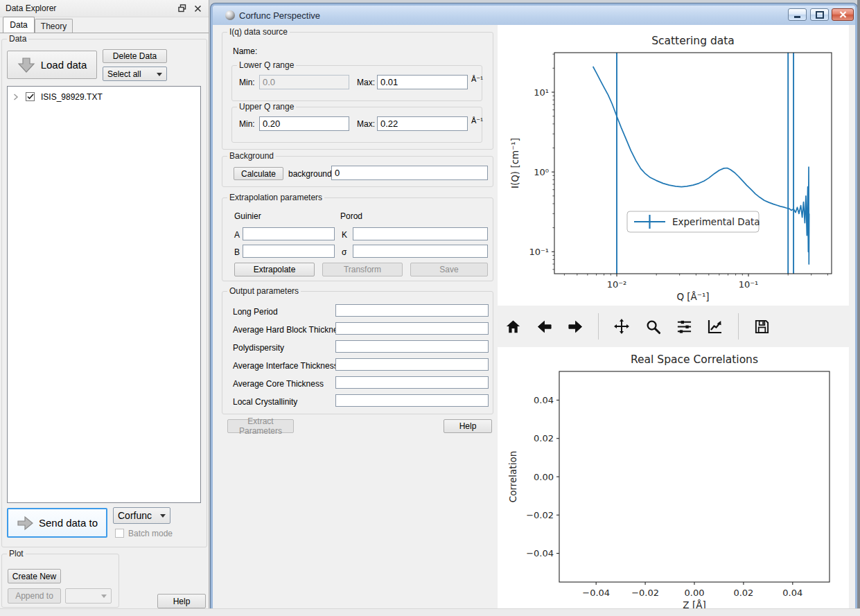 The image size is (860, 616). What do you see at coordinates (420, 234) in the screenshot?
I see `porod-k-input` at bounding box center [420, 234].